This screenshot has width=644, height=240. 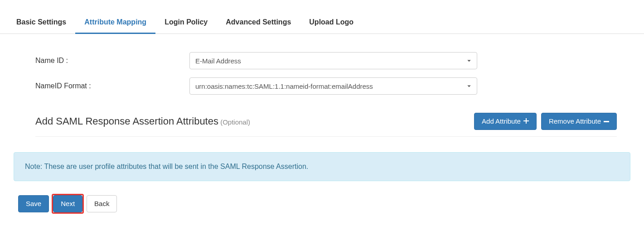 I want to click on plus-icon, so click(x=526, y=121).